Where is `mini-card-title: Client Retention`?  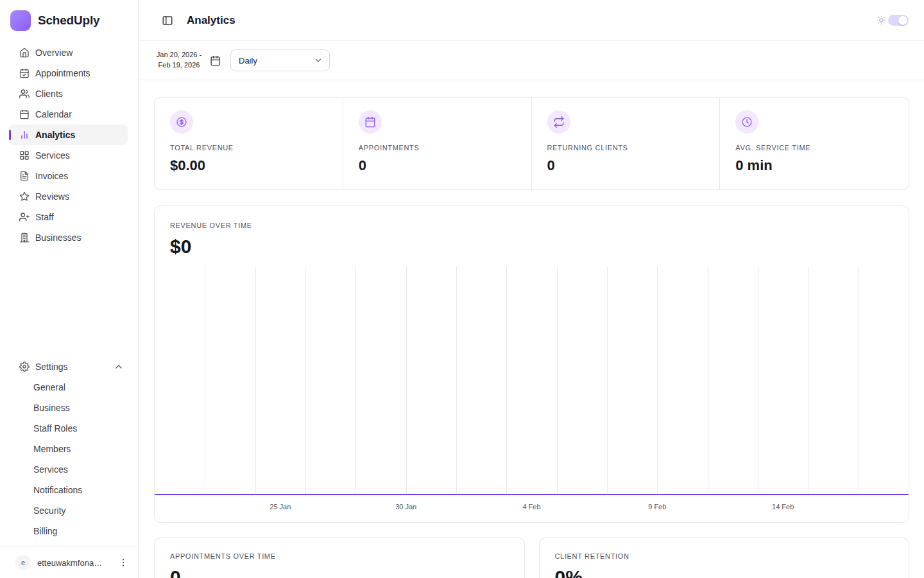
mini-card-title: Client Retention is located at coordinates (724, 556).